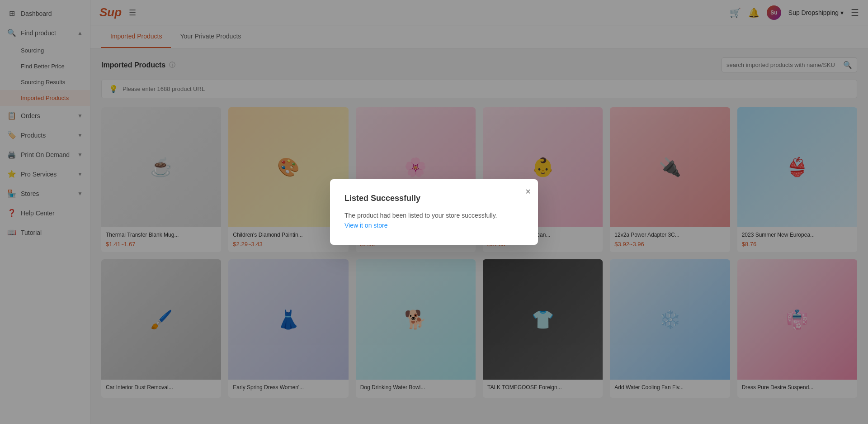 The width and height of the screenshot is (868, 424). Describe the element at coordinates (366, 225) in the screenshot. I see `view-on-store-link: View it on store` at that location.